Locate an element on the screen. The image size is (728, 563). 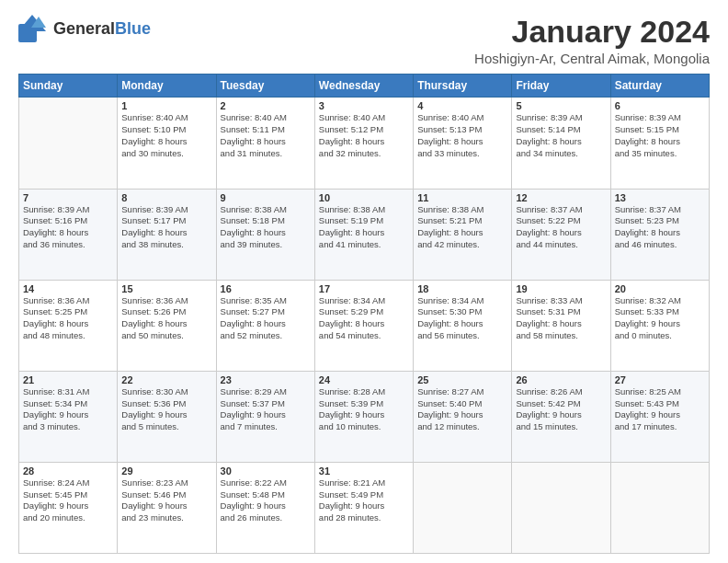
day-info: Sunrise: 8:39 AM Sunset: 5:15 PM Dayligh… is located at coordinates (660, 136).